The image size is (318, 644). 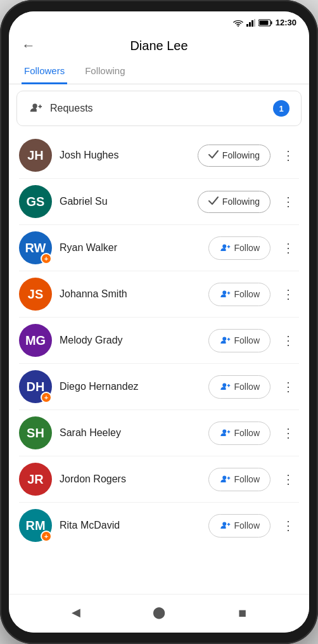 I want to click on avatar: JS, so click(x=35, y=294).